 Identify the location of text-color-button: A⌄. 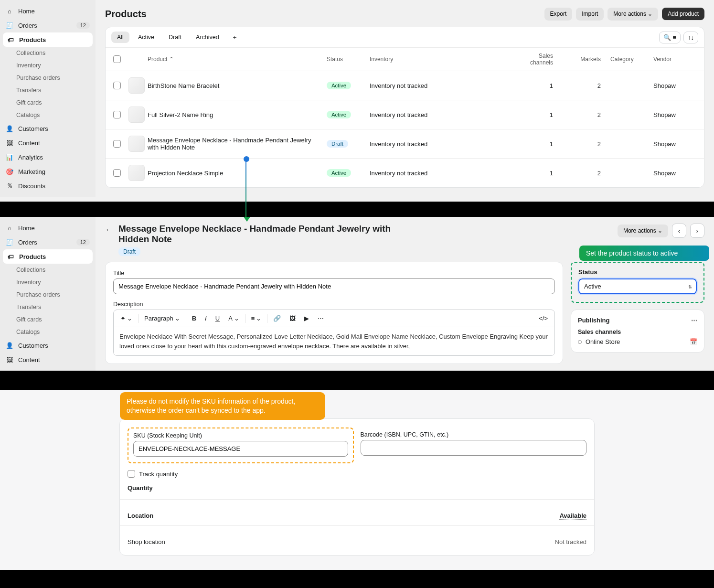
(234, 318).